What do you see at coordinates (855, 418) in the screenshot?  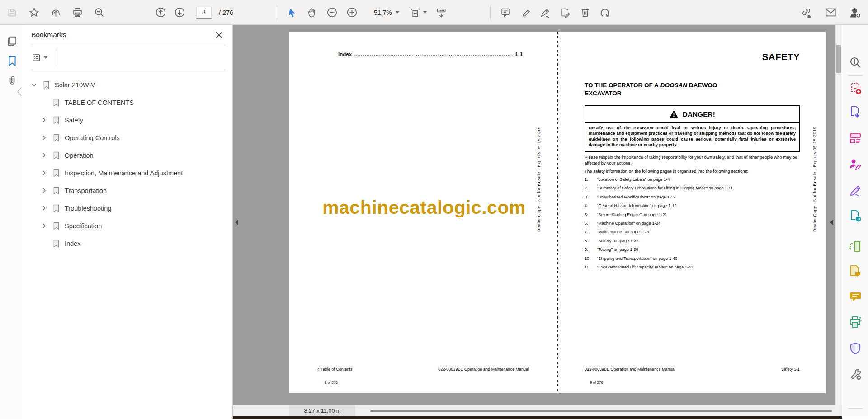 I see `open-tools-panel-icon` at bounding box center [855, 418].